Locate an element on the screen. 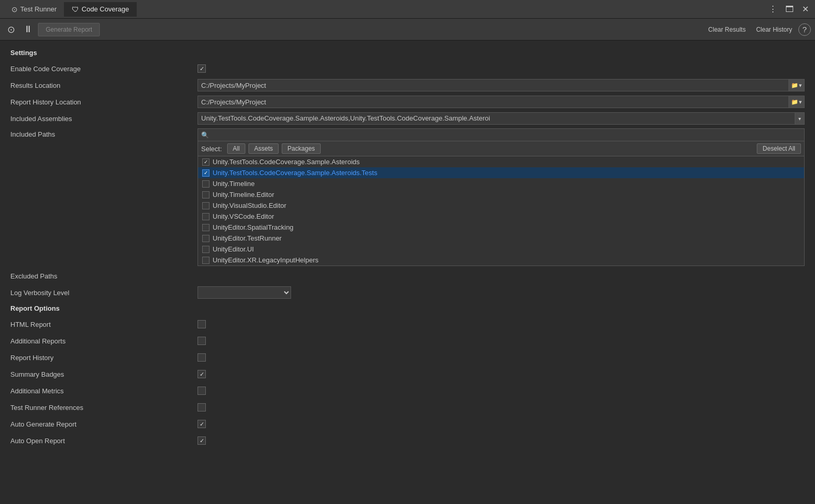 The height and width of the screenshot is (504, 815). help-button: ? is located at coordinates (805, 30).